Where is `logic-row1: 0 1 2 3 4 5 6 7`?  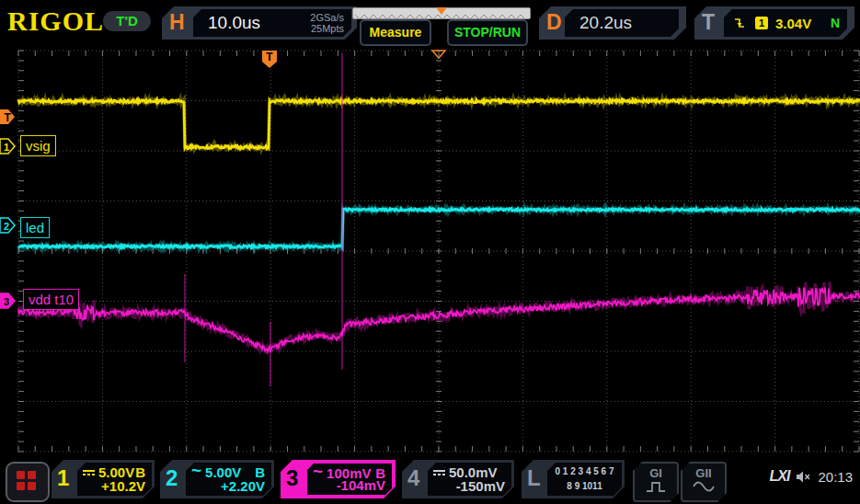 logic-row1: 0 1 2 3 4 5 6 7 is located at coordinates (585, 472).